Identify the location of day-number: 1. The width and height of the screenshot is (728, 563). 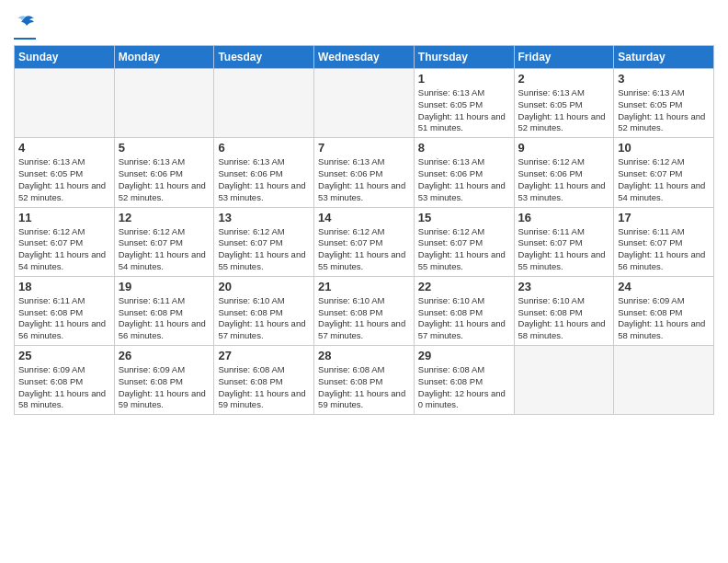
(464, 79).